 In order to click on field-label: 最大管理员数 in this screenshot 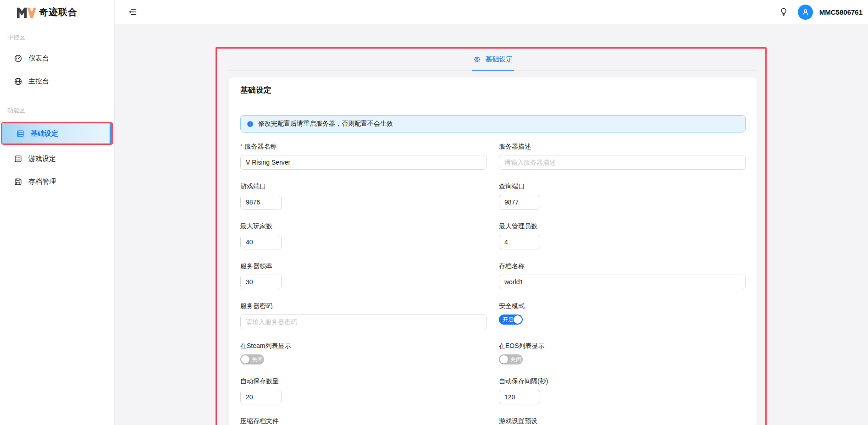, I will do `click(622, 226)`.